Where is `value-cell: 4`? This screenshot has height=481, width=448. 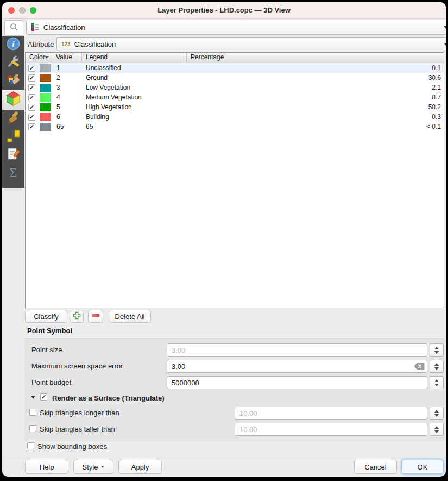 value-cell: 4 is located at coordinates (67, 97).